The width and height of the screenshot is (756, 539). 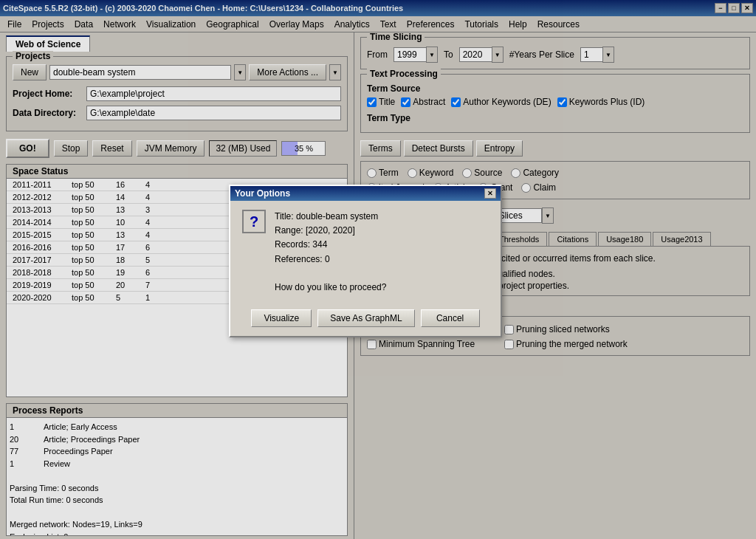 I want to click on cancel-button: Cancel, so click(x=450, y=318).